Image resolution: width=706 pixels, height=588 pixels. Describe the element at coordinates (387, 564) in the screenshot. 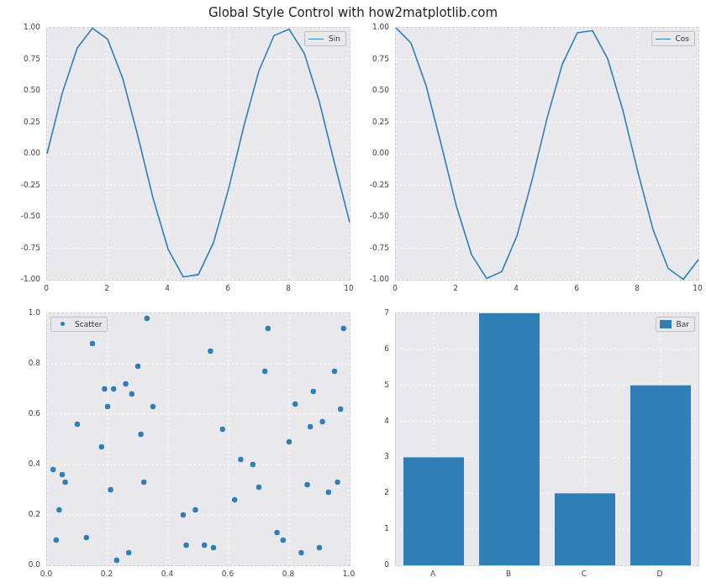

I see `ytick: 0` at that location.